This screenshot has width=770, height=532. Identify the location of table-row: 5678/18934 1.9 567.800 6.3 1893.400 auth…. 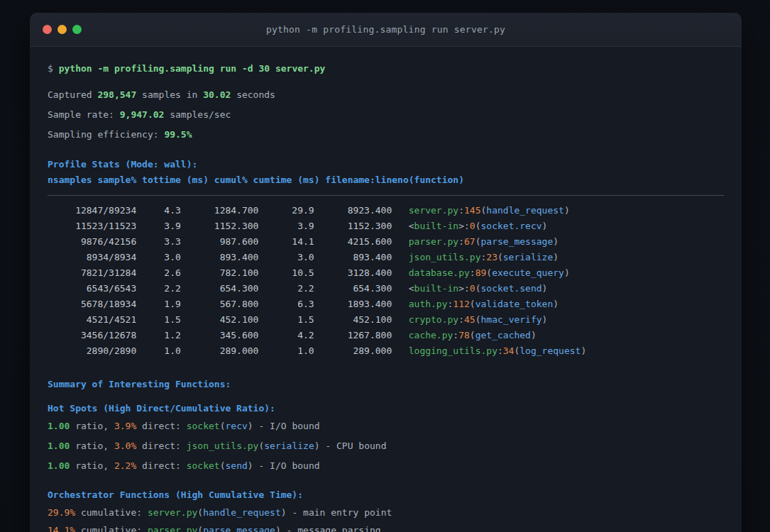
(386, 304).